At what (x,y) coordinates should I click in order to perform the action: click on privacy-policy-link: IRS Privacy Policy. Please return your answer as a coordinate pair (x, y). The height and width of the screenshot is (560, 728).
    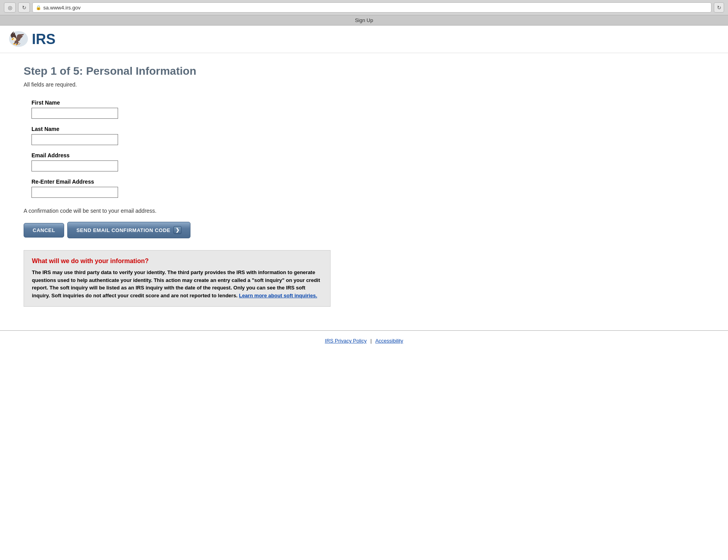
    Looking at the image, I should click on (346, 341).